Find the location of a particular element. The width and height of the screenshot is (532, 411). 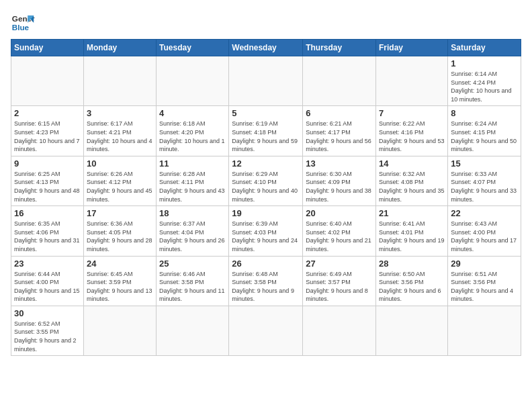

day-number: 27 is located at coordinates (339, 263).